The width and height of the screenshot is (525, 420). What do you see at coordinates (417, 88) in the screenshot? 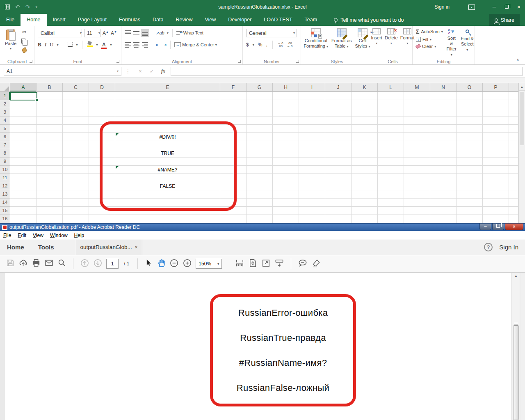
I see `column-header-m: M` at bounding box center [417, 88].